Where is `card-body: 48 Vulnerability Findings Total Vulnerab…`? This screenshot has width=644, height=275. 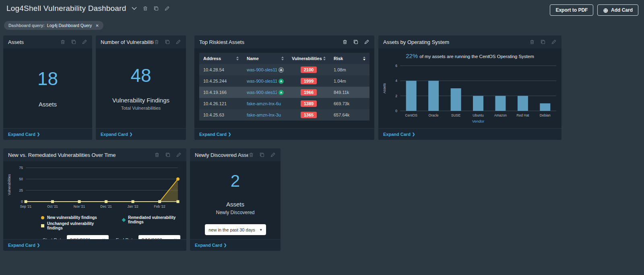
card-body: 48 Vulnerability Findings Total Vulnerab… is located at coordinates (141, 79).